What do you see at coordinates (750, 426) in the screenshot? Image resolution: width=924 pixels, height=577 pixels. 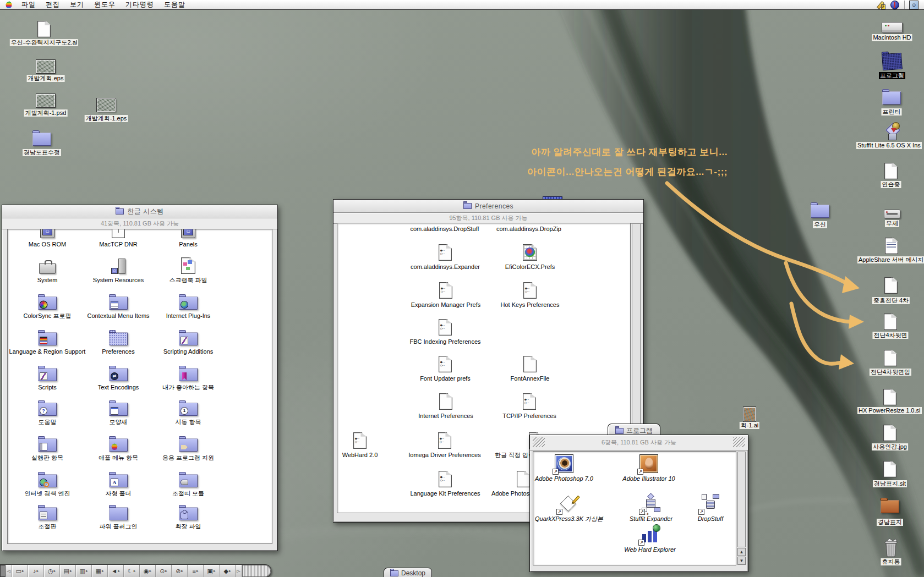 I see `획-1-ai-label: 획-1.ai` at bounding box center [750, 426].